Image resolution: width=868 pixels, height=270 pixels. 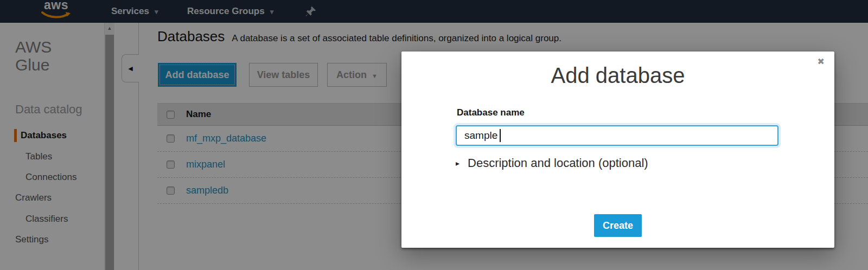 What do you see at coordinates (618, 226) in the screenshot?
I see `create-button: Create` at bounding box center [618, 226].